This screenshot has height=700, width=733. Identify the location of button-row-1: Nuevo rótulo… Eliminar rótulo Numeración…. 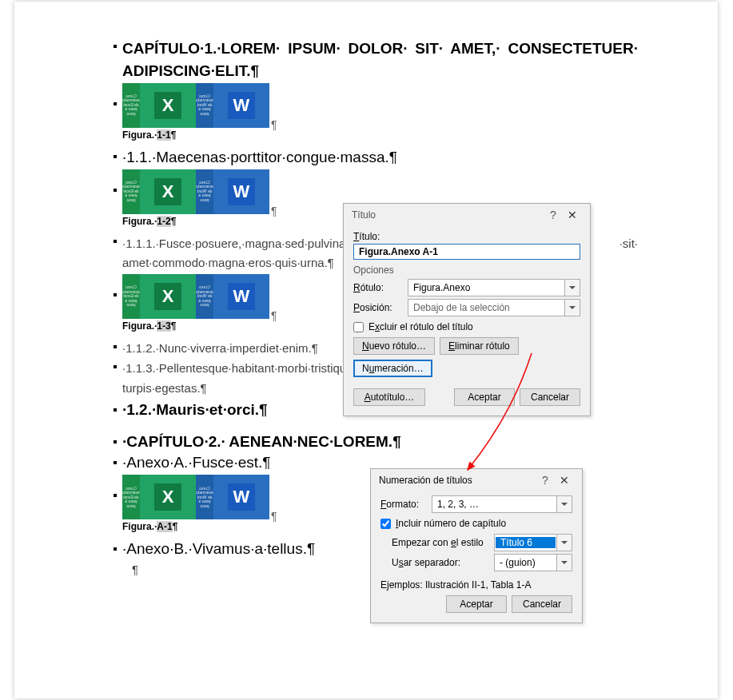
(467, 357).